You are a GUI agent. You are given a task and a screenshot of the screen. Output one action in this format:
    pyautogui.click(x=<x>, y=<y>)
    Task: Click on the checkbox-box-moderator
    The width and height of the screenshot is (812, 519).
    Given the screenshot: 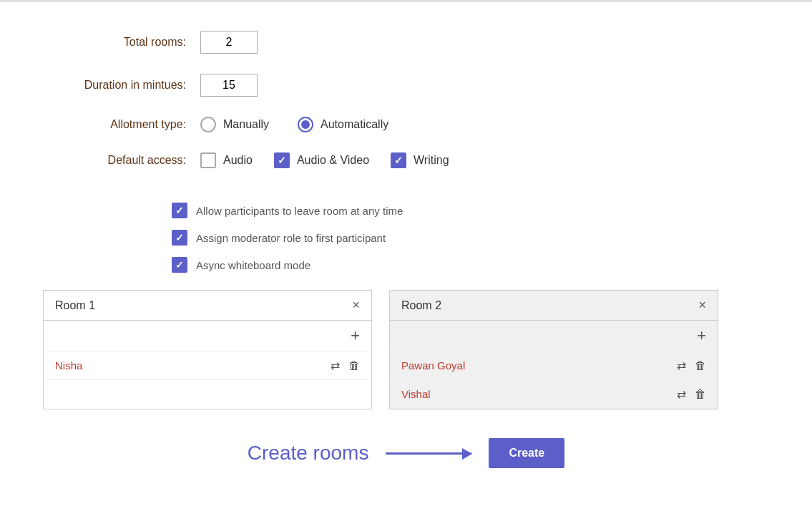 What is the action you would take?
    pyautogui.click(x=180, y=238)
    